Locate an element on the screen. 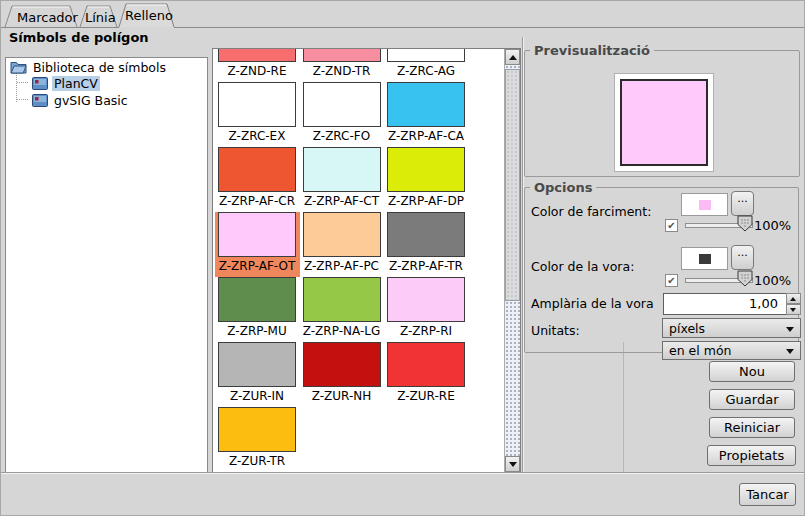 The image size is (805, 516). scroll-down-button is located at coordinates (512, 464).